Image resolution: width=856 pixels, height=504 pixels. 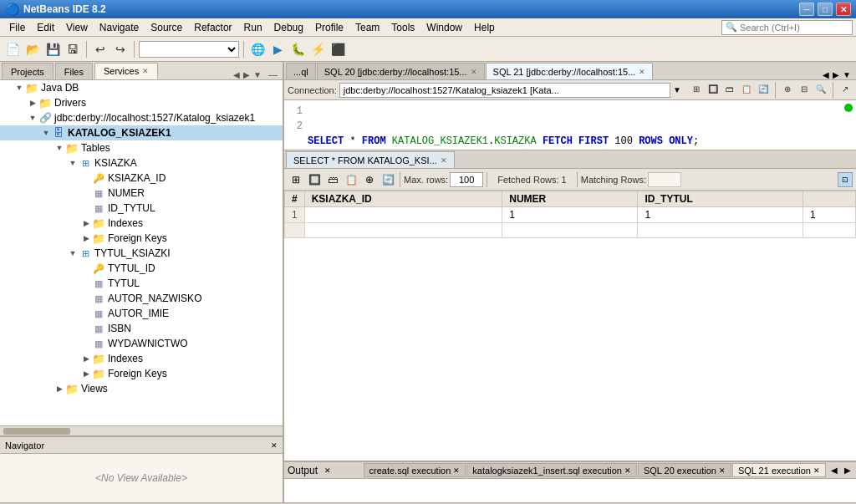 What do you see at coordinates (328, 471) in the screenshot?
I see `output-close: ✕` at bounding box center [328, 471].